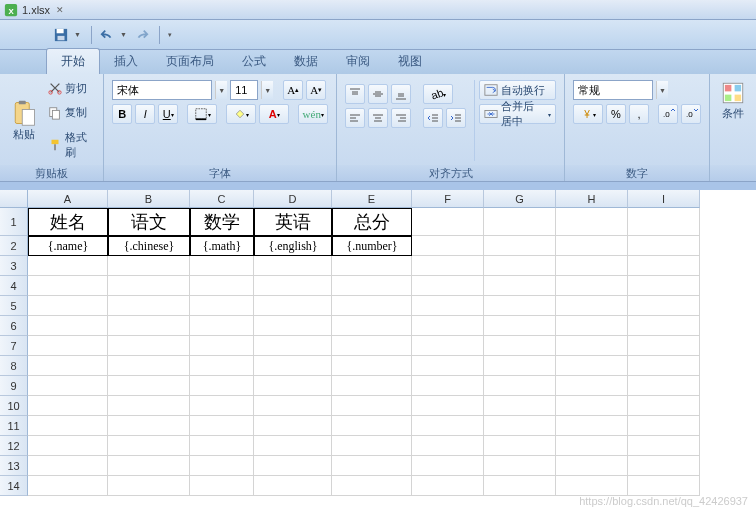 This screenshot has height=515, width=756. I want to click on cell-A13, so click(68, 466).